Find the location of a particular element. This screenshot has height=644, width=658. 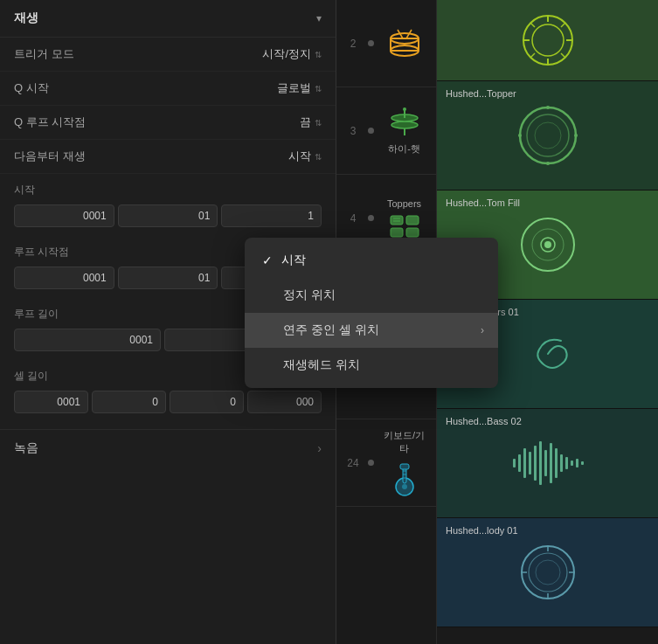

sample-tile-melody: Hushed...lody 01 is located at coordinates (547, 573).